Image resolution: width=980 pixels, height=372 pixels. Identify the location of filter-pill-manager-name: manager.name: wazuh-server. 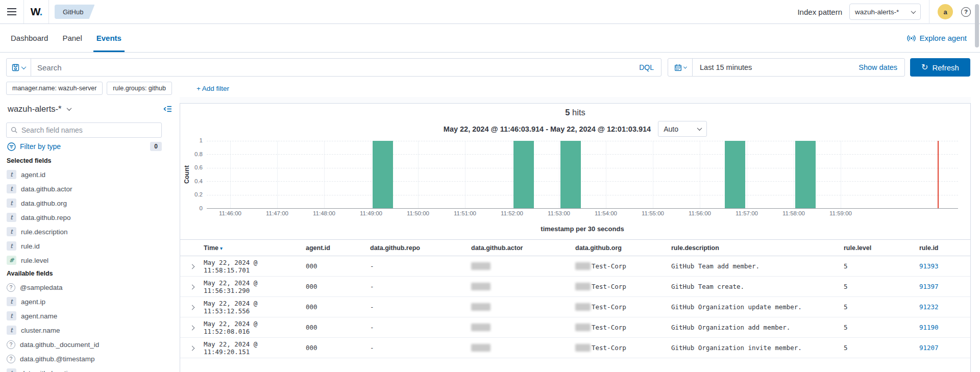
(54, 88).